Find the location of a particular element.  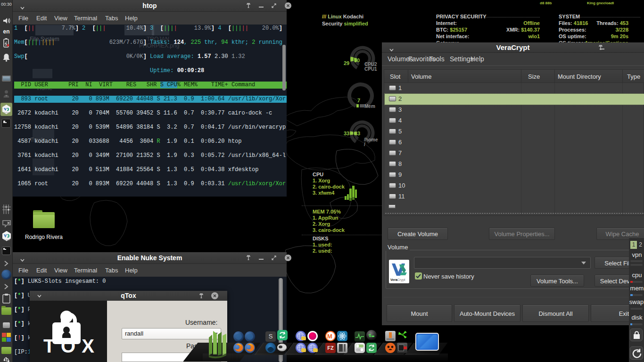

svg-text: 30 is located at coordinates (357, 60).